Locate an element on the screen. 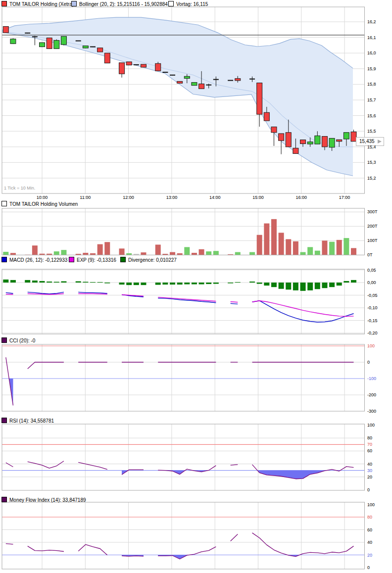 This screenshot has width=392, height=573. price-axis-label: 16,2 is located at coordinates (372, 22).